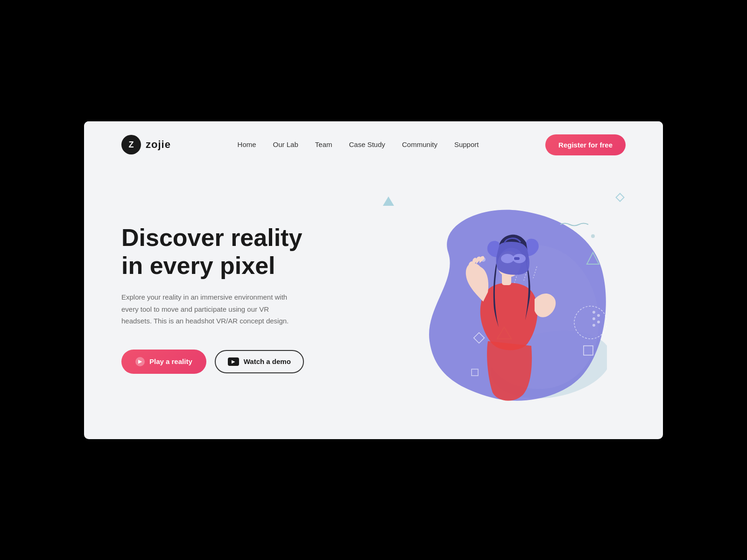  What do you see at coordinates (367, 145) in the screenshot?
I see `nav-casestudy: Case Study` at bounding box center [367, 145].